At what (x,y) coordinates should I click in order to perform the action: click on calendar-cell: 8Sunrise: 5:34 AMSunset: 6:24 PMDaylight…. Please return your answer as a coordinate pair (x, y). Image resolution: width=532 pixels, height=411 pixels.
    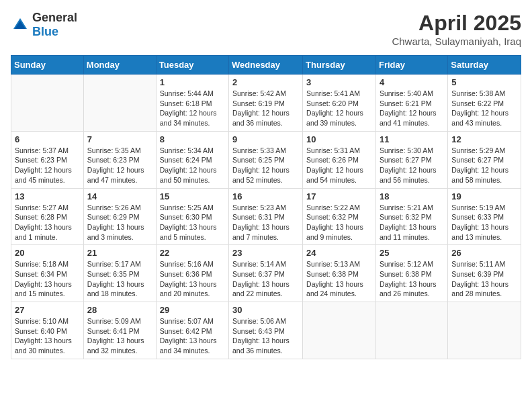
    Looking at the image, I should click on (192, 160).